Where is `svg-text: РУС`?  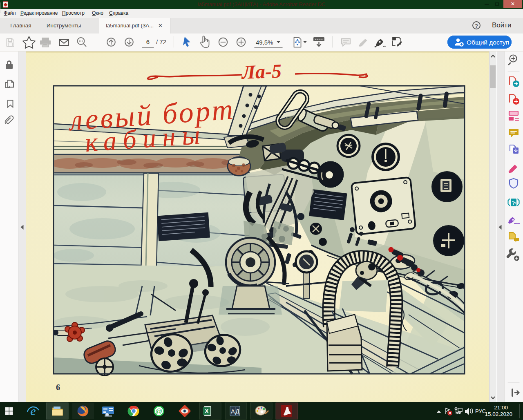
svg-text: РУС is located at coordinates (481, 411).